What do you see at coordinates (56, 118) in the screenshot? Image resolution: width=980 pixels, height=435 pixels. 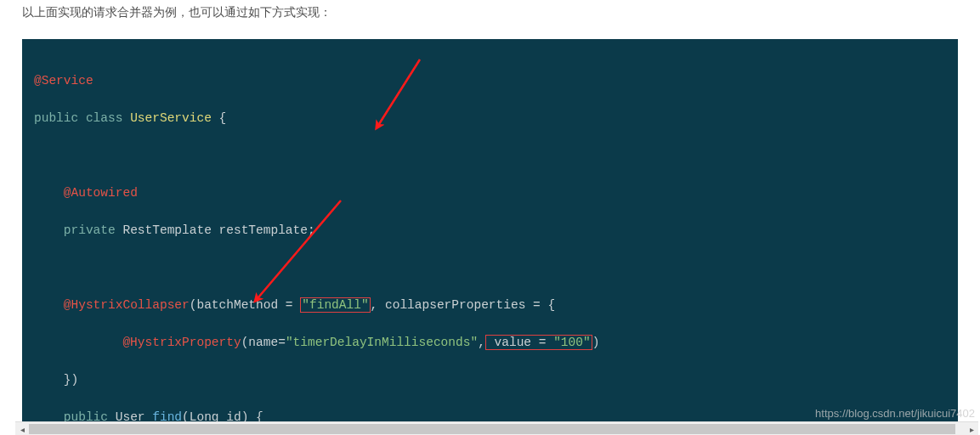 I see `kw-public: public` at bounding box center [56, 118].